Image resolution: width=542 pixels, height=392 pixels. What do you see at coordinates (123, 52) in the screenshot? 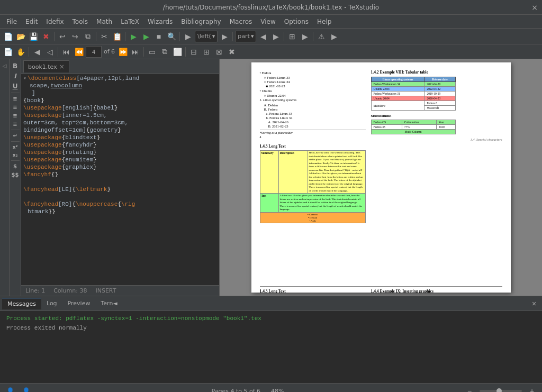
I see `next-section-button: ⏩` at bounding box center [123, 52].